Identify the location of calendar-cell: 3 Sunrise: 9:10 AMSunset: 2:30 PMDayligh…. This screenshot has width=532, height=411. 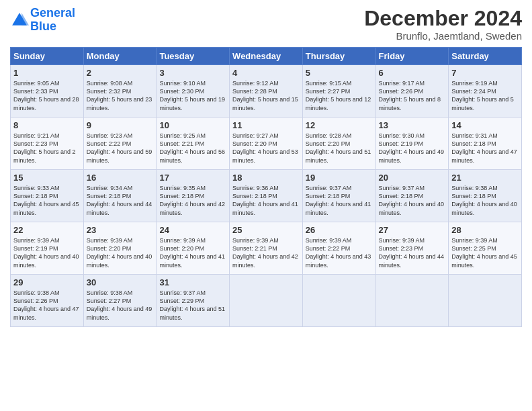
(193, 91).